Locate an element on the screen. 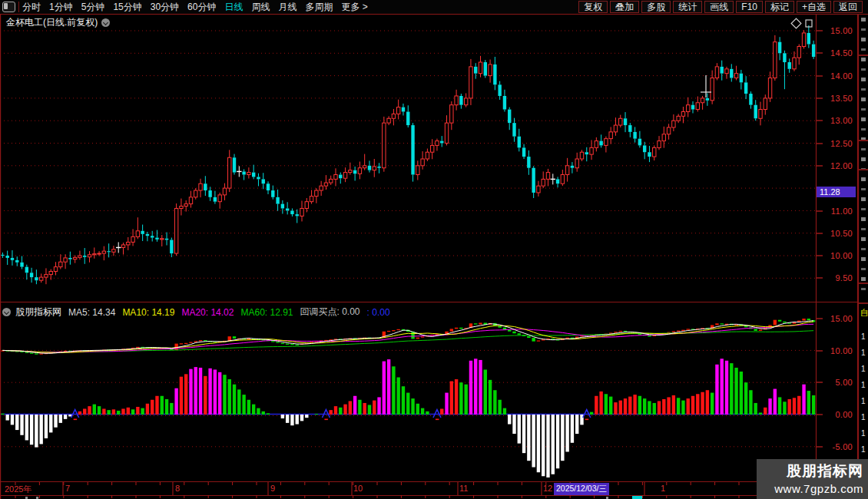 Image resolution: width=868 pixels, height=499 pixels. date-badge: 2025/12/03/三 is located at coordinates (581, 489).